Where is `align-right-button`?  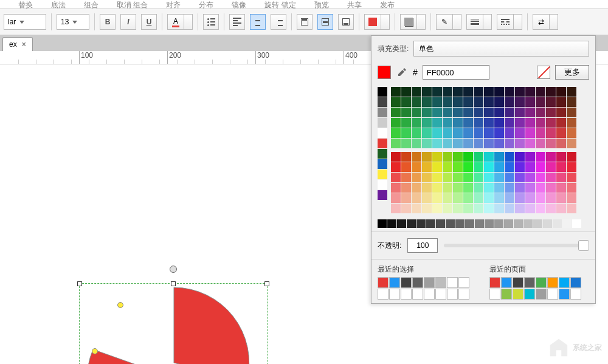 align-right-button is located at coordinates (278, 22).